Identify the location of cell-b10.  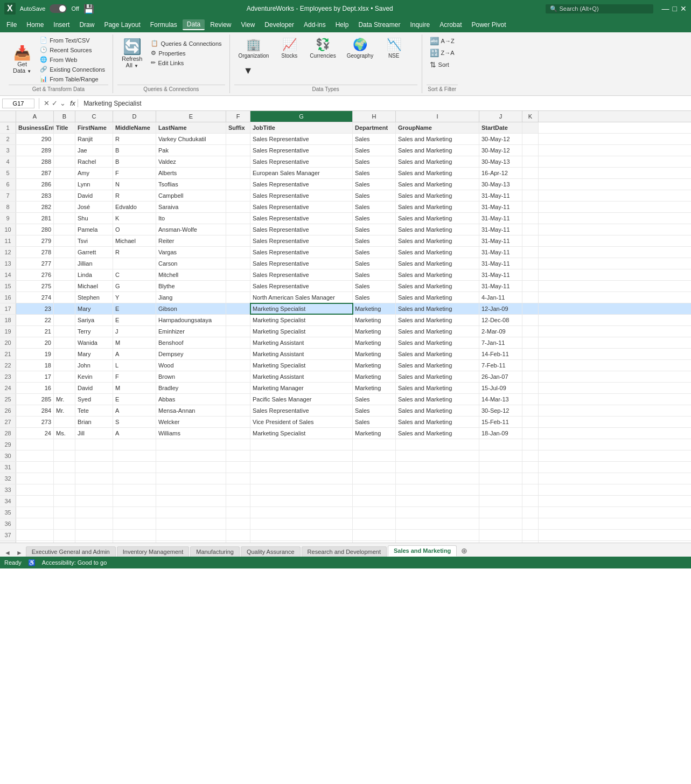
(65, 230).